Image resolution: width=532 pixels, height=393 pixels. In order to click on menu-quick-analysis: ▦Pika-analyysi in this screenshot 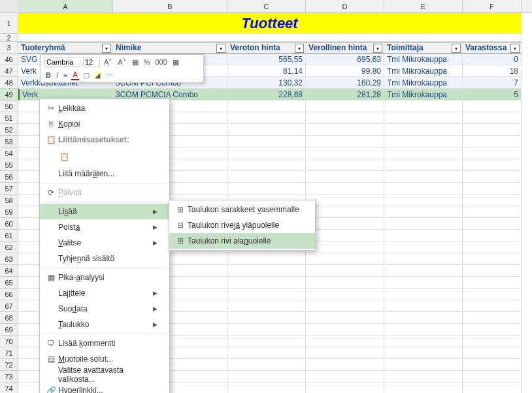, I will do `click(105, 277)`.